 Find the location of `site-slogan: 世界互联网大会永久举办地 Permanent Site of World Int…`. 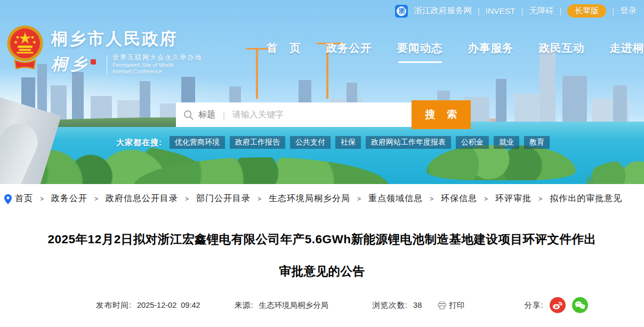

site-slogan: 世界互联网大会永久举办地 Permanent Site of World Int… is located at coordinates (157, 64).